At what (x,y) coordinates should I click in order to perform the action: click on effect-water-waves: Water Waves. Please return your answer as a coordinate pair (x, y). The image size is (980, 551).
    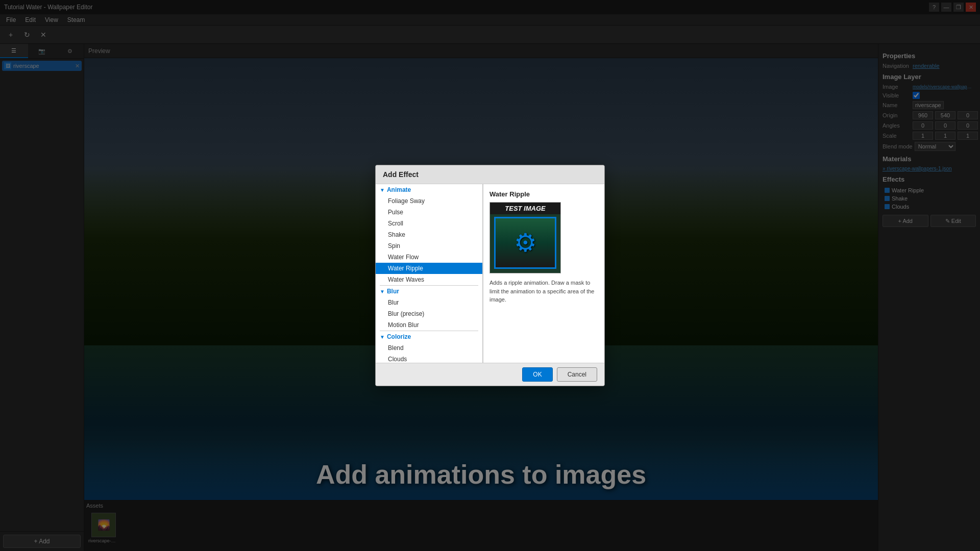
    Looking at the image, I should click on (429, 280).